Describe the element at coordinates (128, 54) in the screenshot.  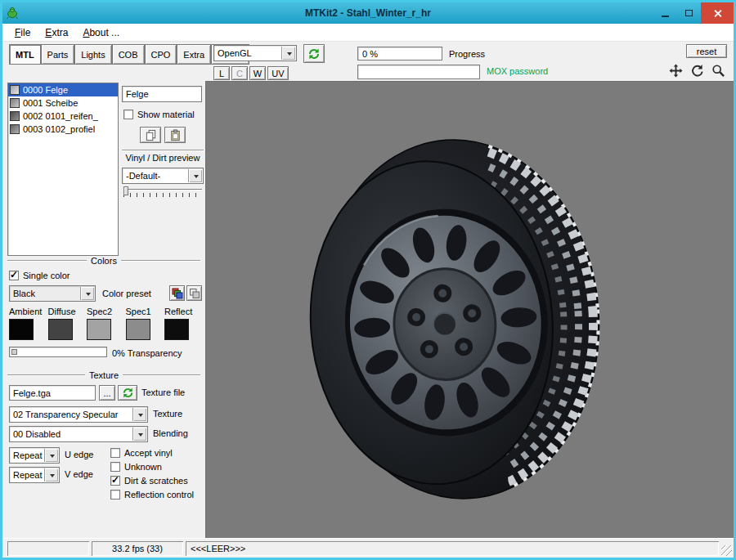
I see `tab-cob: COB` at that location.